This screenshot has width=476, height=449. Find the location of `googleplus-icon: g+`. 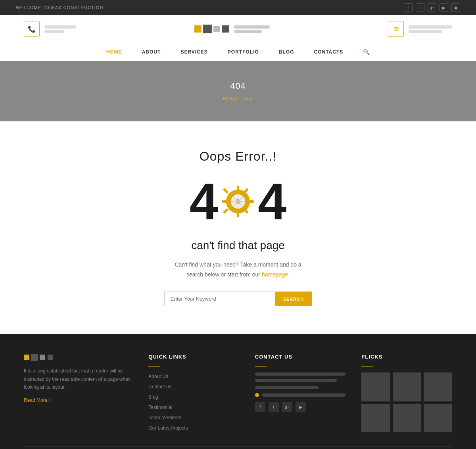

googleplus-icon: g+ is located at coordinates (432, 8).